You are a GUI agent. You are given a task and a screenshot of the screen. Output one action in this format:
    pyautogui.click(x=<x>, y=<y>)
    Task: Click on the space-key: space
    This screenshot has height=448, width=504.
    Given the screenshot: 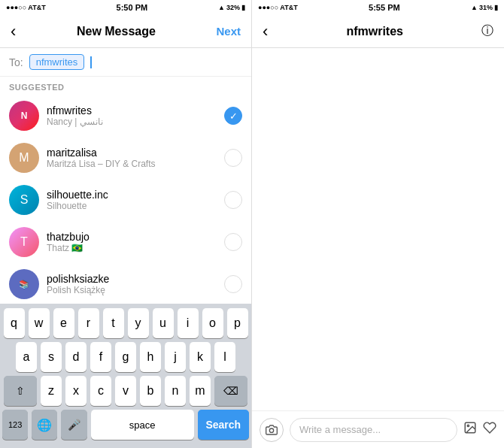 What is the action you would take?
    pyautogui.click(x=143, y=425)
    